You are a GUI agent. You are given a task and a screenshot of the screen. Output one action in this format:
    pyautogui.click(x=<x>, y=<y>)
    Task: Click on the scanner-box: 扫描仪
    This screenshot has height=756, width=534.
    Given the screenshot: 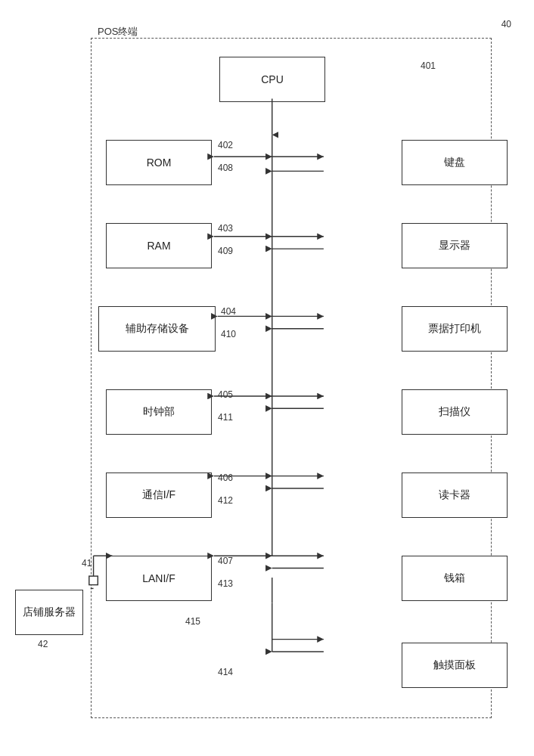 What is the action you would take?
    pyautogui.click(x=455, y=412)
    